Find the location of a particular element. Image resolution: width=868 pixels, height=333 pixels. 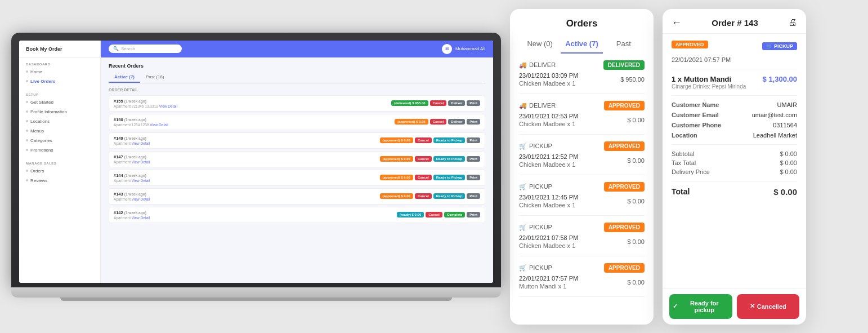

customer-phone-row: Customer Phone 0311564 is located at coordinates (734, 125).